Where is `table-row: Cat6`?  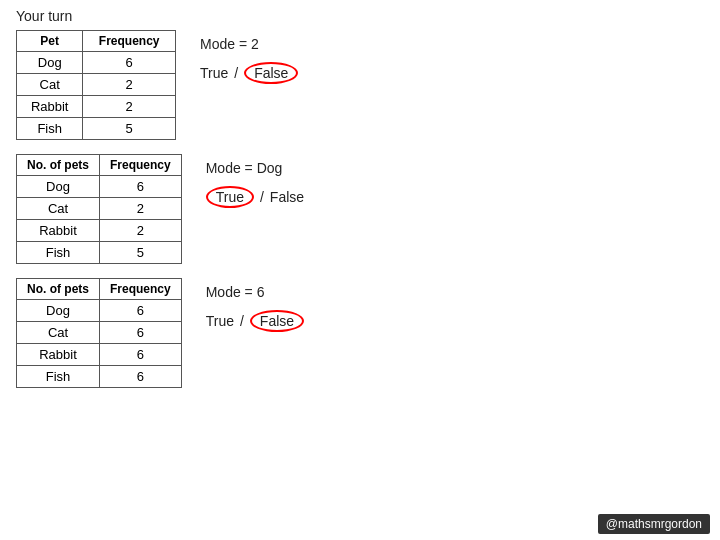 table-row: Cat6 is located at coordinates (100, 333).